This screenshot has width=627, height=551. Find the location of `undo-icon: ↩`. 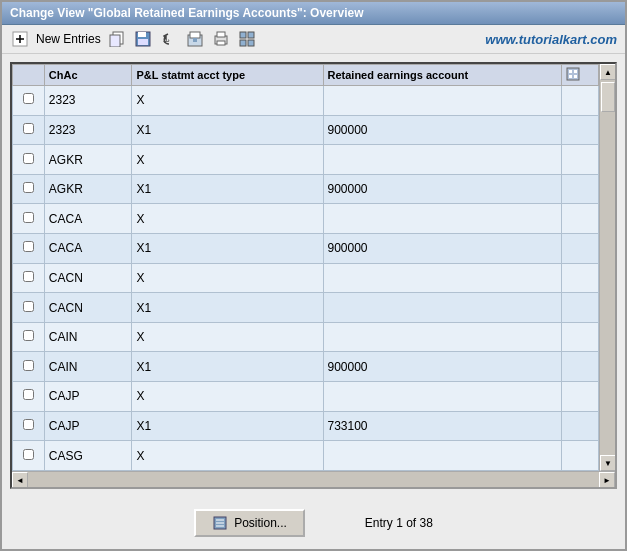

undo-icon: ↩ is located at coordinates (169, 39).